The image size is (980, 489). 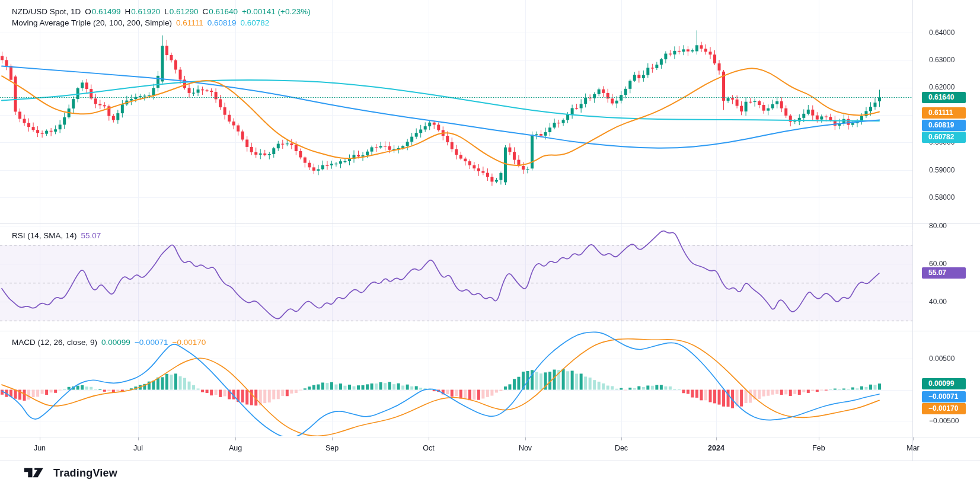 I want to click on time-axis-label: Dec, so click(x=621, y=448).